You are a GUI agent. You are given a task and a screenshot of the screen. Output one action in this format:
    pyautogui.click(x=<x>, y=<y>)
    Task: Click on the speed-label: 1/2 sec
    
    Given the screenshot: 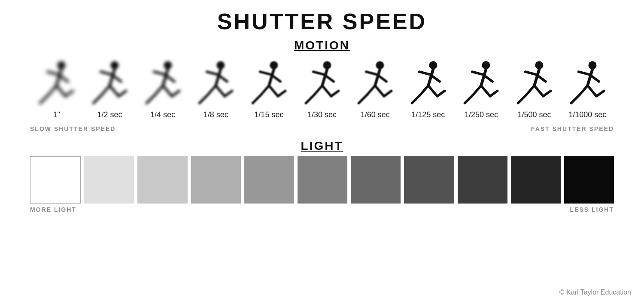 What is the action you would take?
    pyautogui.click(x=109, y=115)
    